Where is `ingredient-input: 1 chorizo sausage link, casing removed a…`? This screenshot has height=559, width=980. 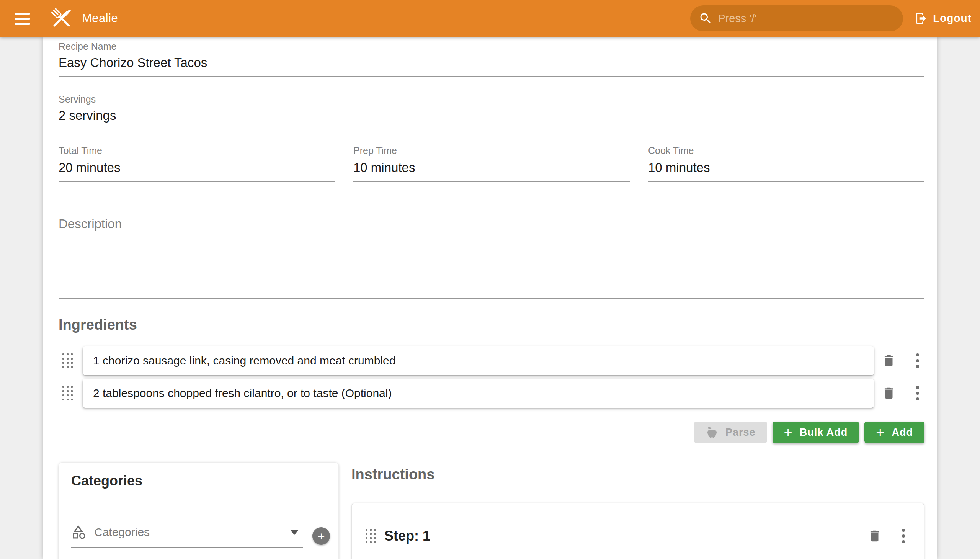
ingredient-input: 1 chorizo sausage link, casing removed a… is located at coordinates (478, 361).